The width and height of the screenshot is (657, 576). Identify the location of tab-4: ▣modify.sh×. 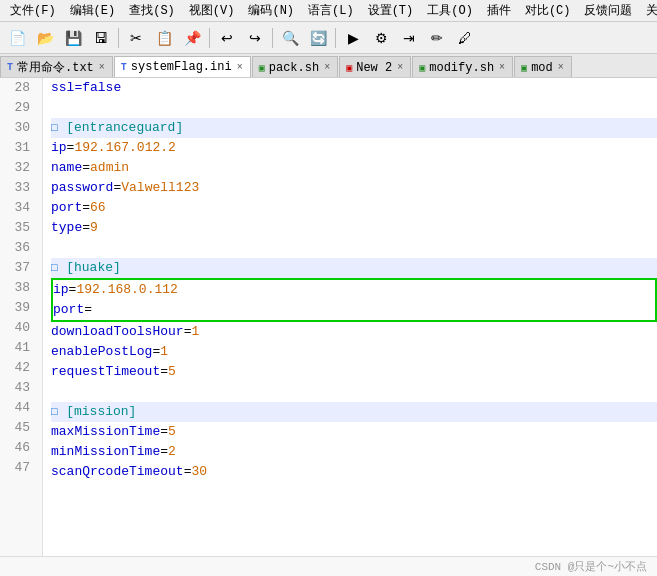
(462, 67).